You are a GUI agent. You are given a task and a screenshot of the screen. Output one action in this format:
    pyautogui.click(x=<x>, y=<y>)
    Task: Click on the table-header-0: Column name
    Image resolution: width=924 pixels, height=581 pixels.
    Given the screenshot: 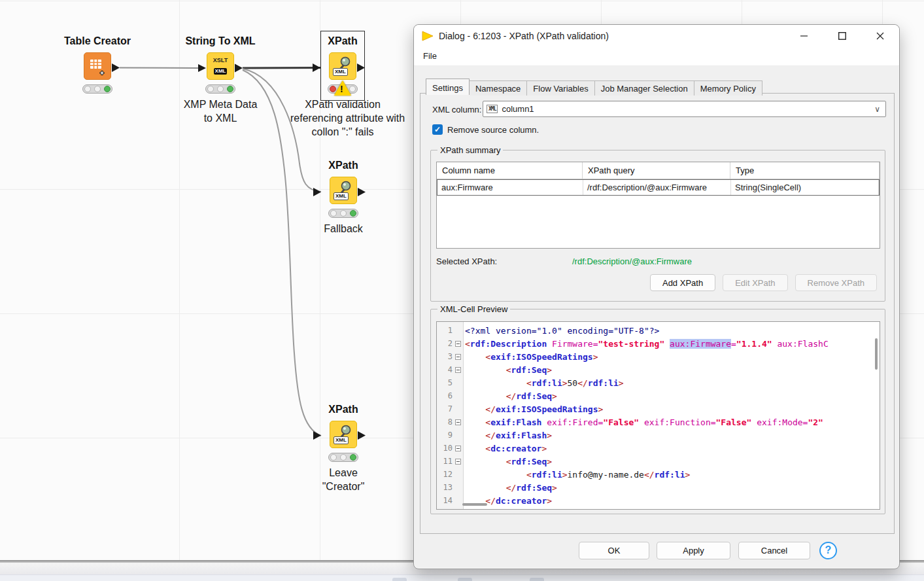 What is the action you would take?
    pyautogui.click(x=510, y=170)
    